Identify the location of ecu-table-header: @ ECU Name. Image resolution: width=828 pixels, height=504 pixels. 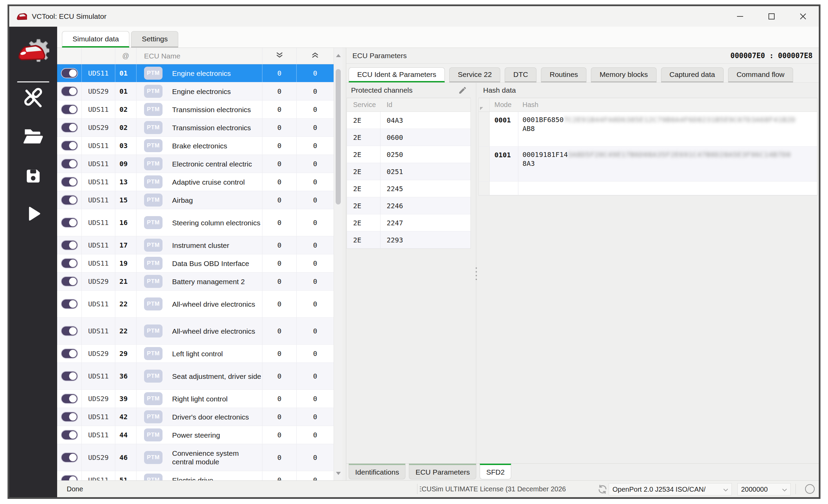
(195, 56).